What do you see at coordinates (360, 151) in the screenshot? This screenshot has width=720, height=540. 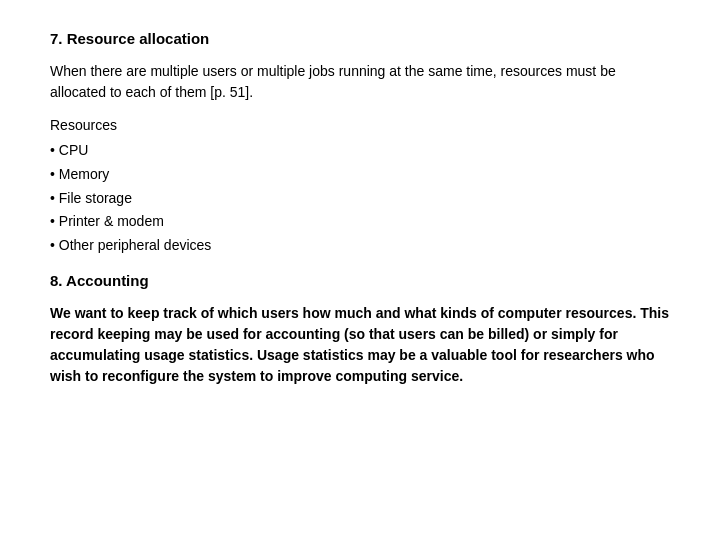 I see `list-item-cpu: CPU` at bounding box center [360, 151].